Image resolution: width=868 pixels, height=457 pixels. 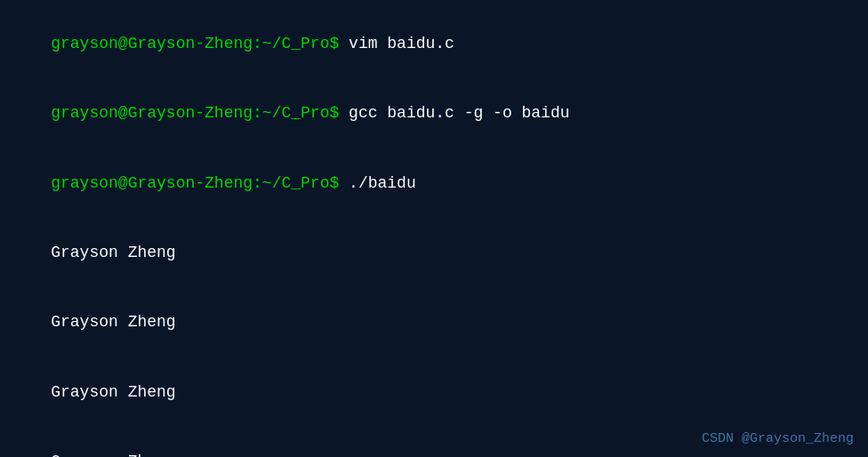 What do you see at coordinates (434, 183) in the screenshot?
I see `command-line-3: grayson@Grayson-Zheng:~/C_Pro$ ./baidu` at bounding box center [434, 183].